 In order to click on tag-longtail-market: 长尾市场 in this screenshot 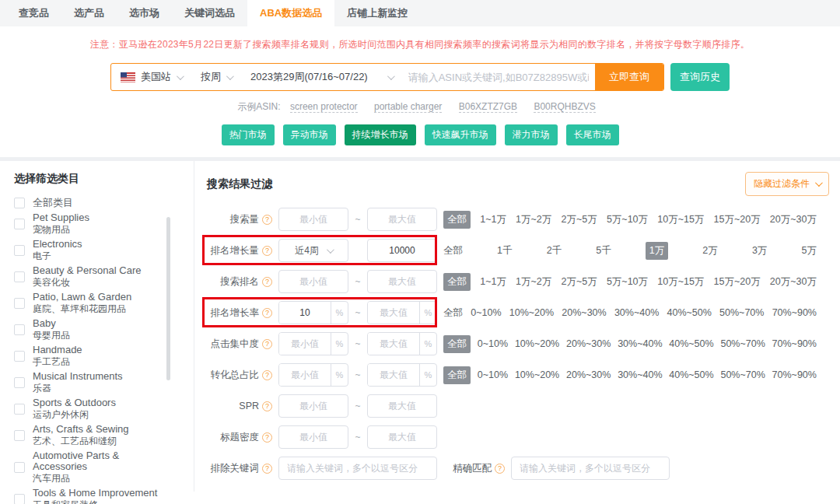, I will do `click(593, 135)`.